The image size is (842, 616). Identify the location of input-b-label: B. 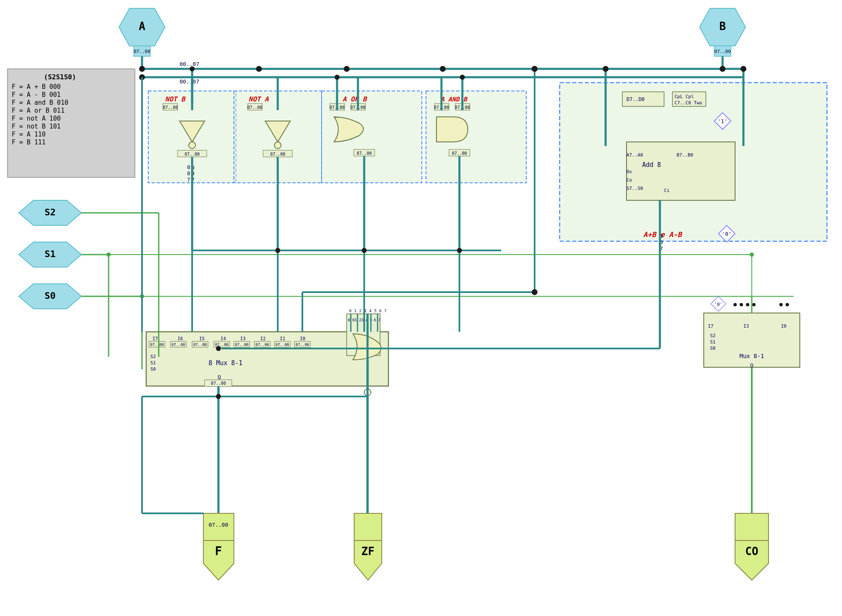
(723, 26).